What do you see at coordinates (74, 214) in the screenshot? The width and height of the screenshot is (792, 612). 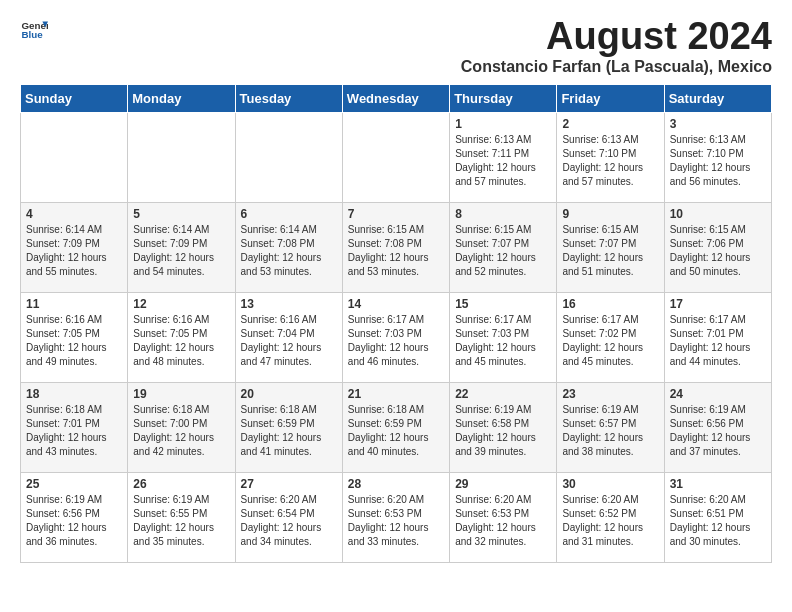 I see `day-number: 4` at bounding box center [74, 214].